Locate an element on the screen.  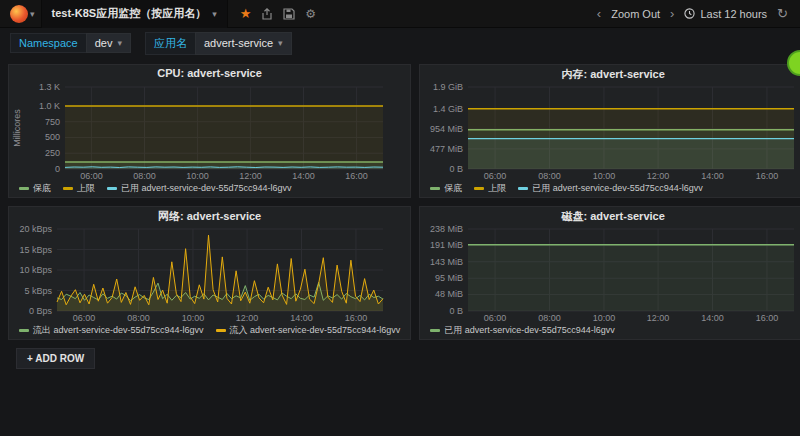
grafana-logo-icon is located at coordinates (19, 14).